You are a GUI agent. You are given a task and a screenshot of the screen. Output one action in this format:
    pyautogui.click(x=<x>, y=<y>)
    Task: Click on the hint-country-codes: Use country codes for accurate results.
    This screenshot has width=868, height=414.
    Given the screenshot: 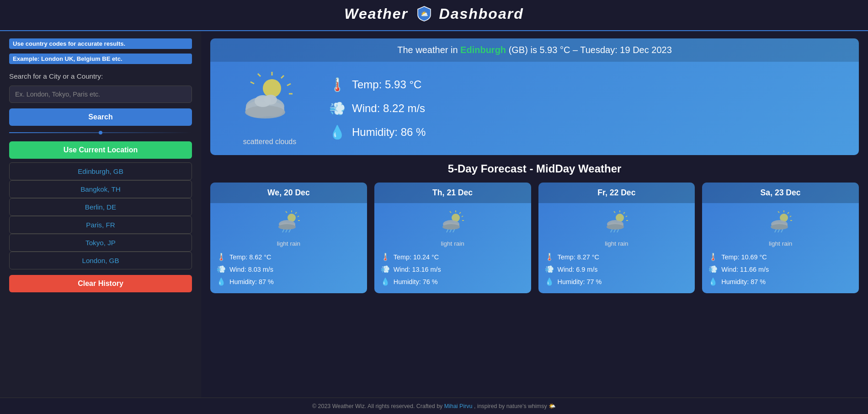 What is the action you would take?
    pyautogui.click(x=101, y=44)
    